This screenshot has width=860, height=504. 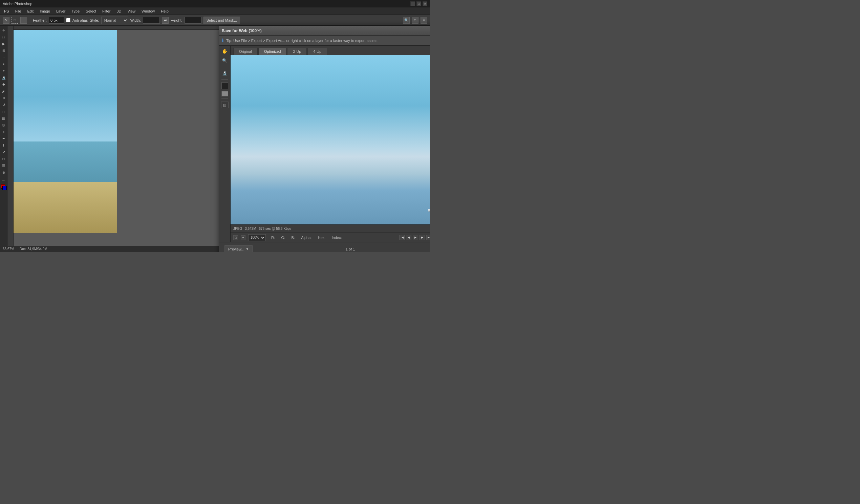 What do you see at coordinates (415, 20) in the screenshot?
I see `share-icon: □` at bounding box center [415, 20].